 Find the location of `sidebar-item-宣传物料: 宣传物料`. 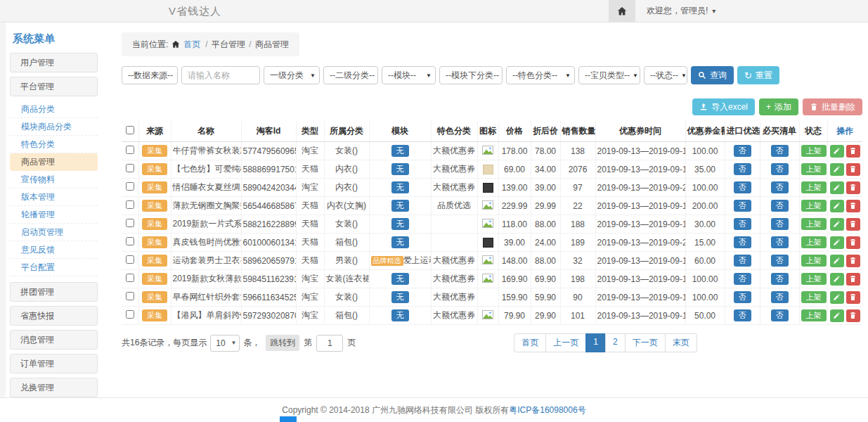

sidebar-item-宣传物料: 宣传物料 is located at coordinates (53, 180).